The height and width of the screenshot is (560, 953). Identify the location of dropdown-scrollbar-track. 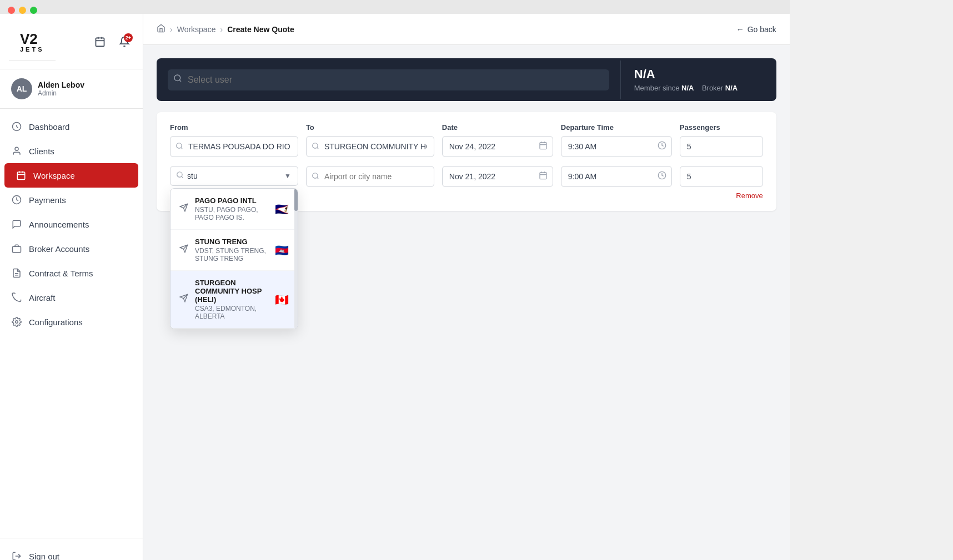
(296, 259).